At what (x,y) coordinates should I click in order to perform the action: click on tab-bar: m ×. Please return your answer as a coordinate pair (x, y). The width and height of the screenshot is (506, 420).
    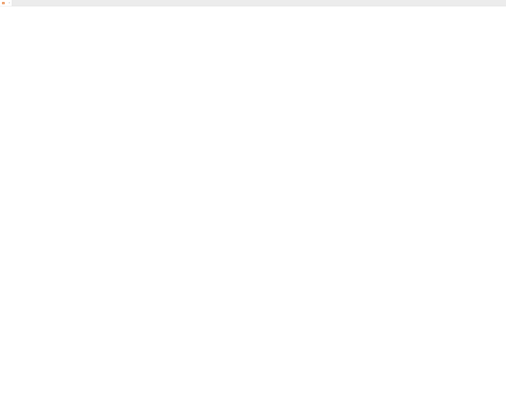
    Looking at the image, I should click on (253, 3).